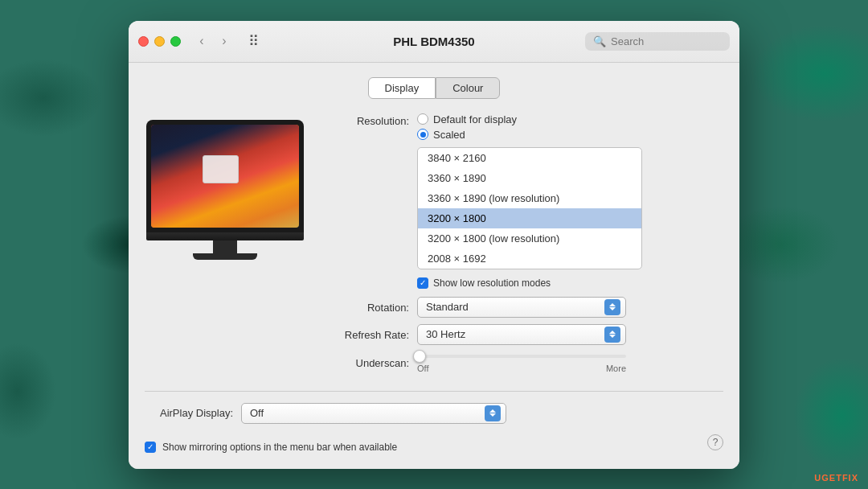  What do you see at coordinates (530, 238) in the screenshot?
I see `resolution-item: 3200 × 1800 (low resolution)` at bounding box center [530, 238].